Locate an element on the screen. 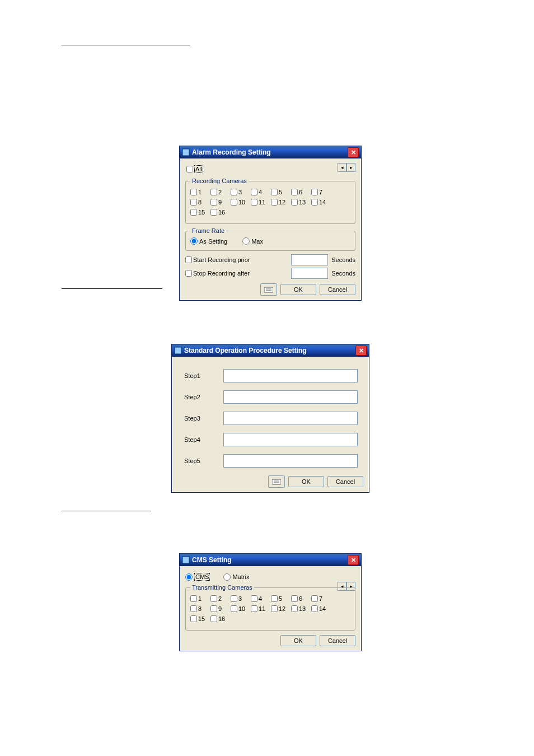 This screenshot has width=534, height=756. sop-step-row-2: Step2 is located at coordinates (270, 397).